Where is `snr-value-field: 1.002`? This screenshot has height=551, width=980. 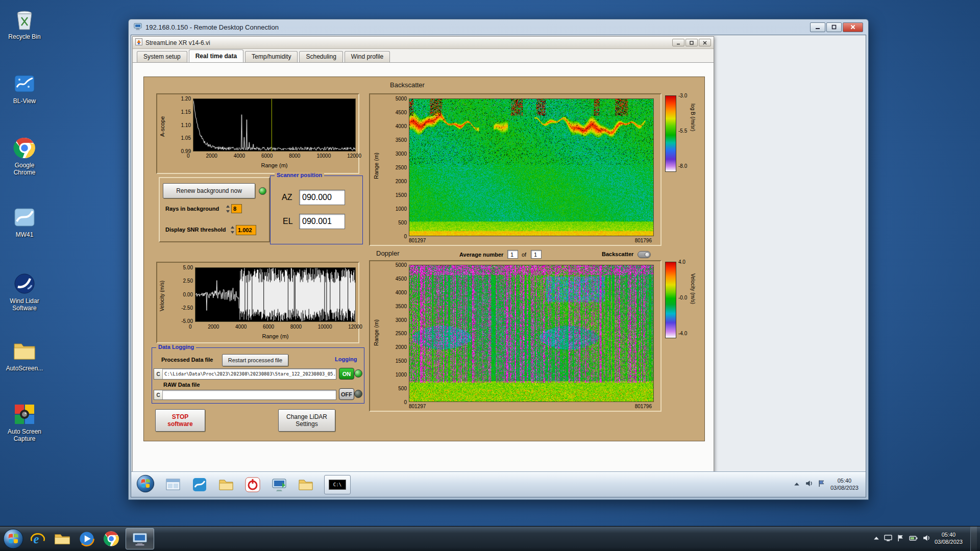 snr-value-field: 1.002 is located at coordinates (246, 230).